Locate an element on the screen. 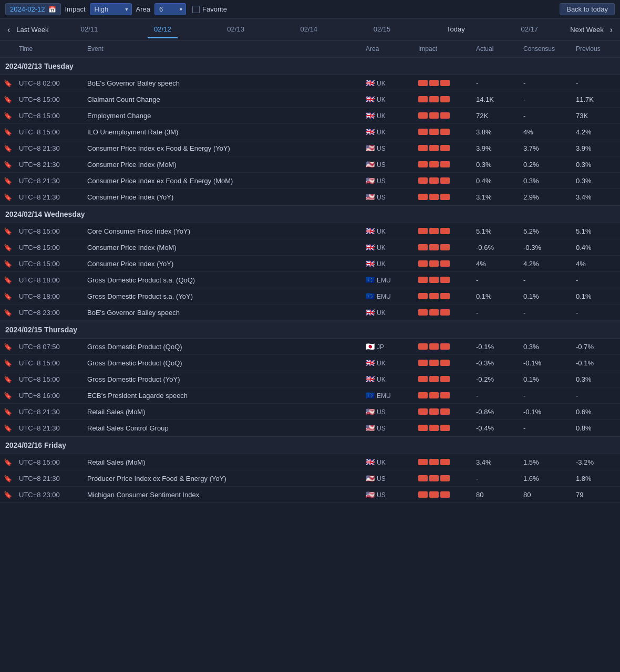 The height and width of the screenshot is (672, 620). table-row: 🔖UTC+8 21:30Consumer Price Index (YoY)🇺🇸… is located at coordinates (310, 197).